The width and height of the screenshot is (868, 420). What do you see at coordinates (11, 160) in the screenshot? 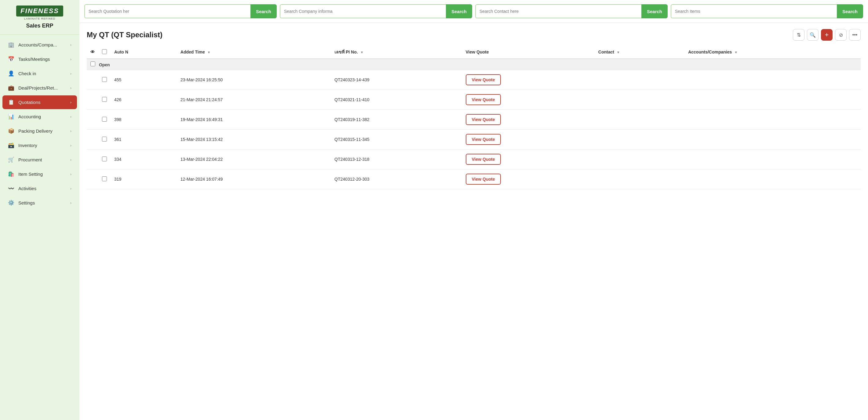
I see `nav-icon-procurment: 🛒` at bounding box center [11, 160].